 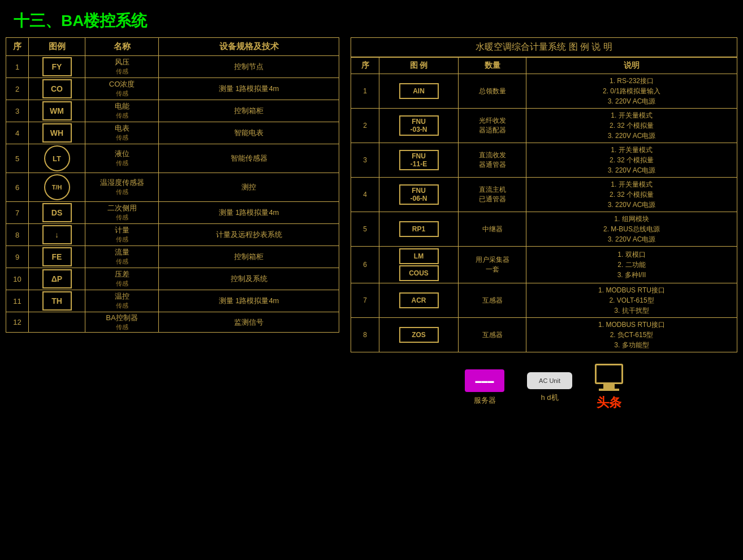 What do you see at coordinates (609, 386) in the screenshot?
I see `monitor-stand` at bounding box center [609, 386].